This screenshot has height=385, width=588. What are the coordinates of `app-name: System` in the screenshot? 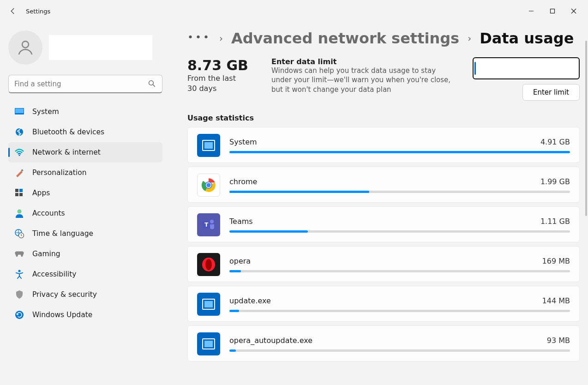 It's located at (243, 142).